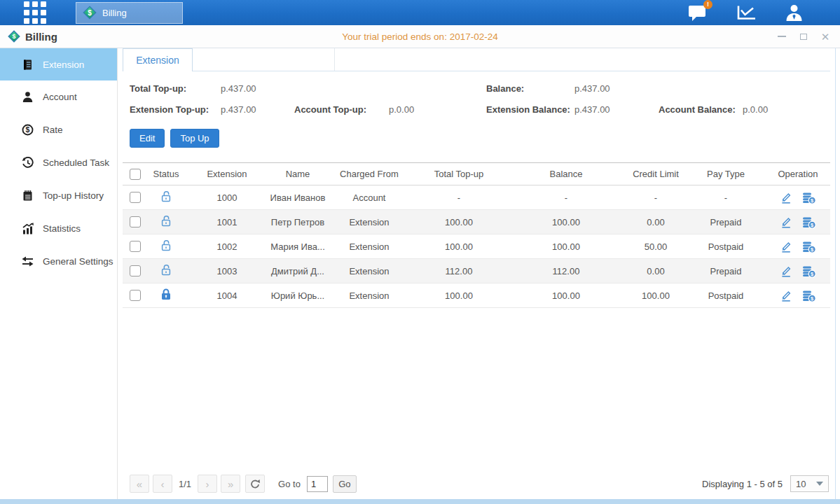 This screenshot has width=840, height=504. Describe the element at coordinates (227, 174) in the screenshot. I see `column-extension: Extension` at that location.